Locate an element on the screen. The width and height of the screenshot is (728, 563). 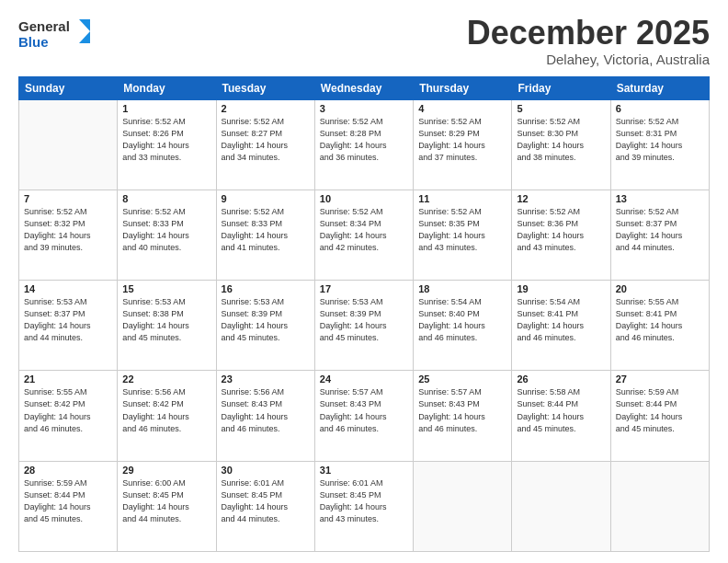
calendar-cell: 30Sunrise: 6:01 AM Sunset: 8:45 PM Dayli… is located at coordinates (265, 506).